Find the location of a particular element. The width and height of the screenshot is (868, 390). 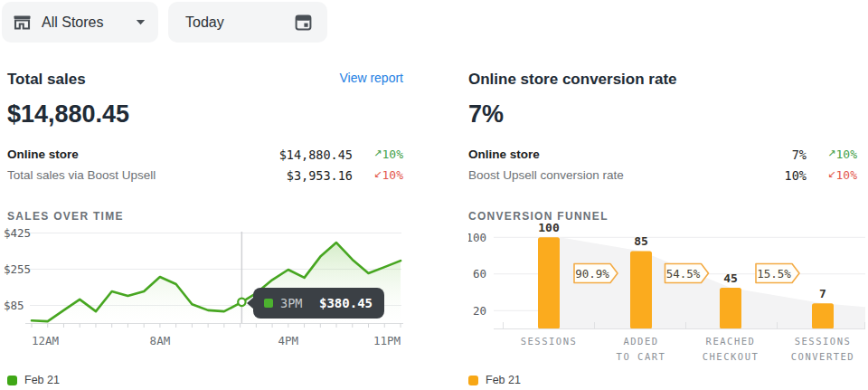

total-sales-value: $14,880.45 is located at coordinates (205, 114).